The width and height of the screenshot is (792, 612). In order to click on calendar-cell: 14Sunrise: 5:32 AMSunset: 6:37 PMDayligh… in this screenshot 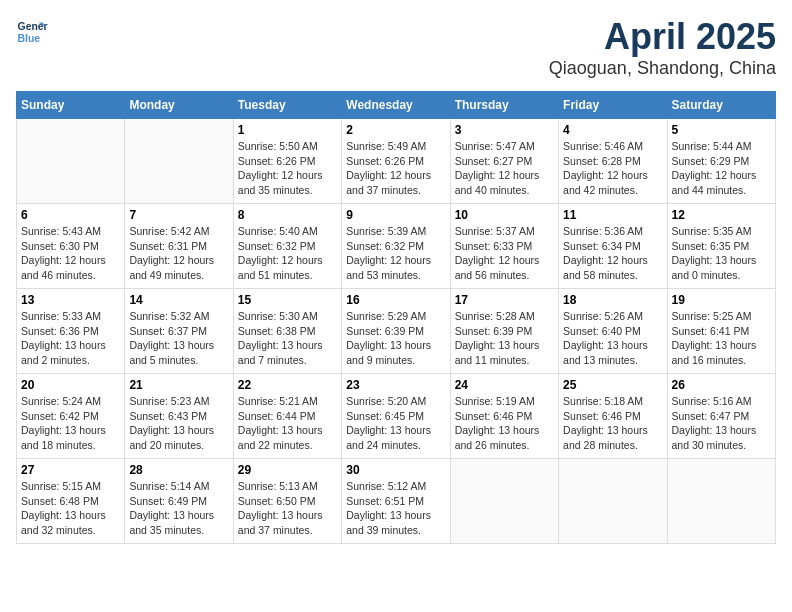, I will do `click(179, 332)`.